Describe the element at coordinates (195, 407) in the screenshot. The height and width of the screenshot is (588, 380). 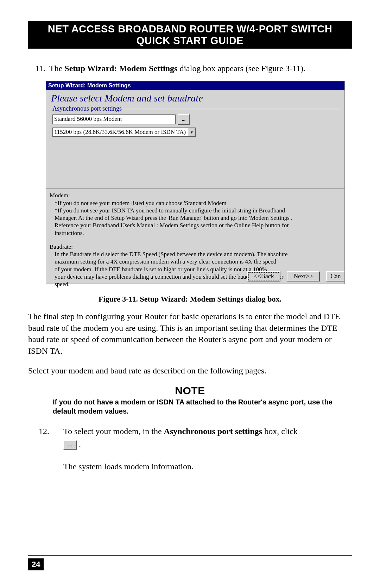
I see `note-body: If you do not have a modem or ISDN TA at…` at that location.